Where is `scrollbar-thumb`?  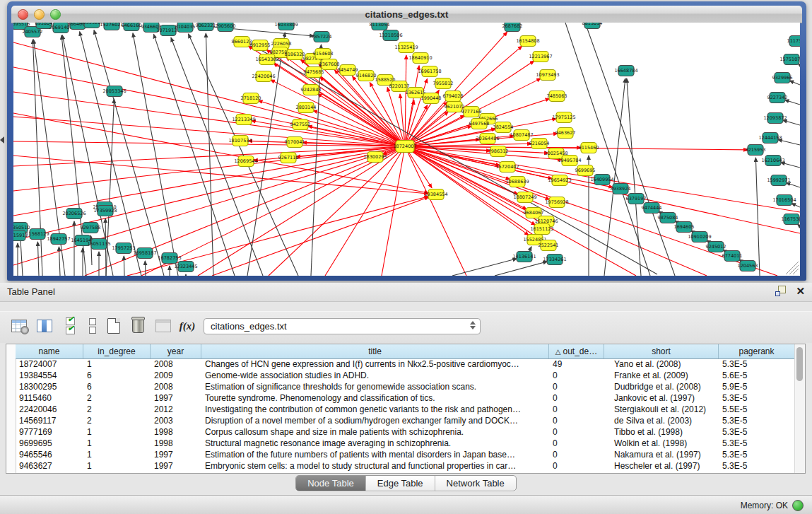 scrollbar-thumb is located at coordinates (800, 364).